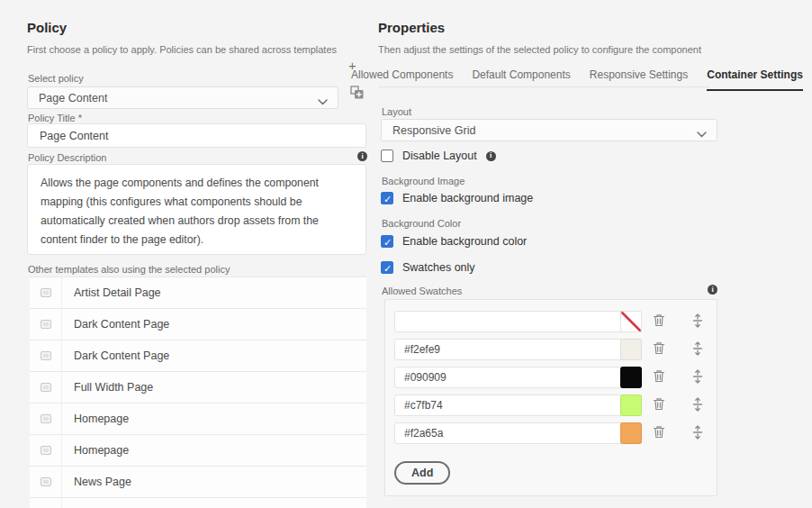 The width and height of the screenshot is (812, 508). Describe the element at coordinates (540, 50) in the screenshot. I see `properties-panel-subtitle: Then adjust the settings of the selected…` at that location.